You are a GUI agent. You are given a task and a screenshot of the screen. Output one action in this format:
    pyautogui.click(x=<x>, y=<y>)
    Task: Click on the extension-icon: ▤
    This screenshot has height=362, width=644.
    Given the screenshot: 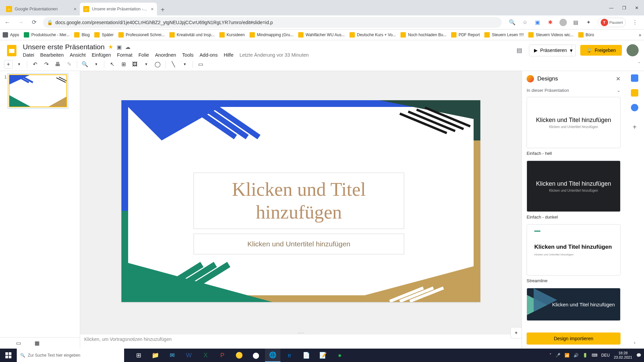 What is the action you would take?
    pyautogui.click(x=576, y=22)
    